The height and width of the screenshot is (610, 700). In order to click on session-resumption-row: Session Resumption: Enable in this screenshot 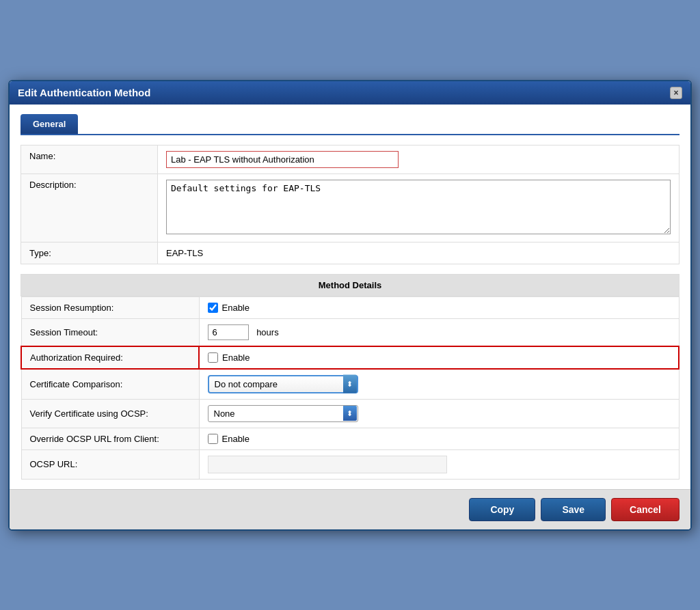, I will do `click(350, 307)`.